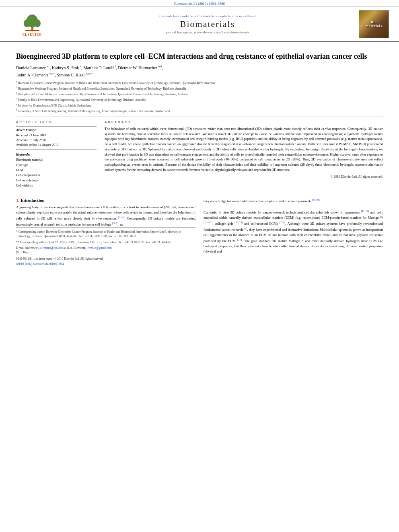  I want to click on accepted-date: Accepted 15 July 2010, so click(56, 140).